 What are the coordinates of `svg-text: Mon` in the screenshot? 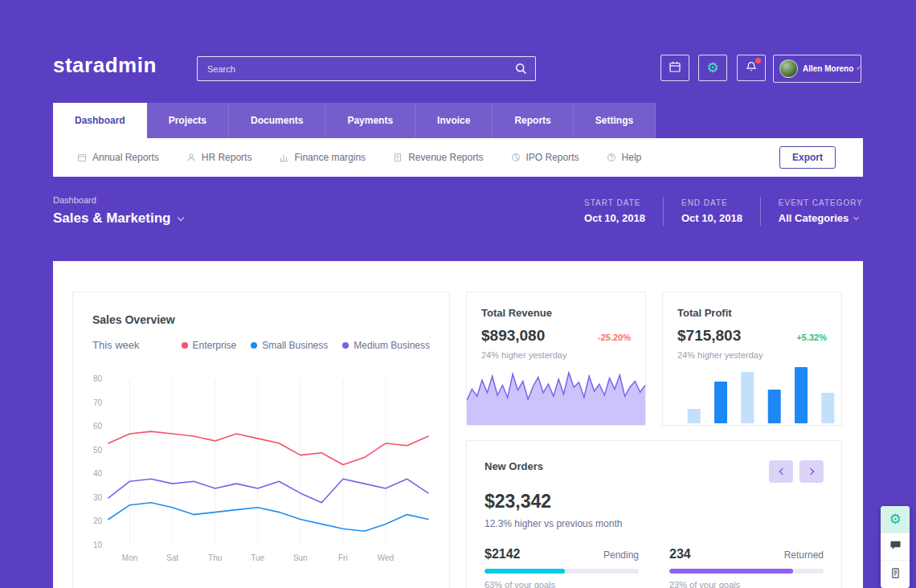 It's located at (130, 557).